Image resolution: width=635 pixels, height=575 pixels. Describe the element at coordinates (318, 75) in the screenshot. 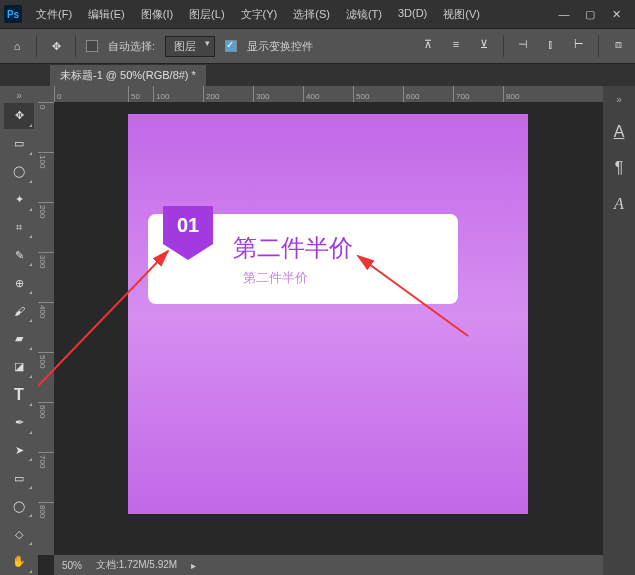

I see `document-bar: 未标题-1 @ 50%(RGB/8#) *` at that location.